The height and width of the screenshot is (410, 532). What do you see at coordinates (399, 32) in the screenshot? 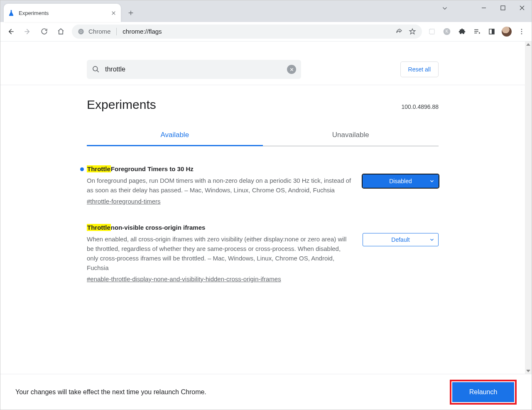
I see `share-icon` at bounding box center [399, 32].